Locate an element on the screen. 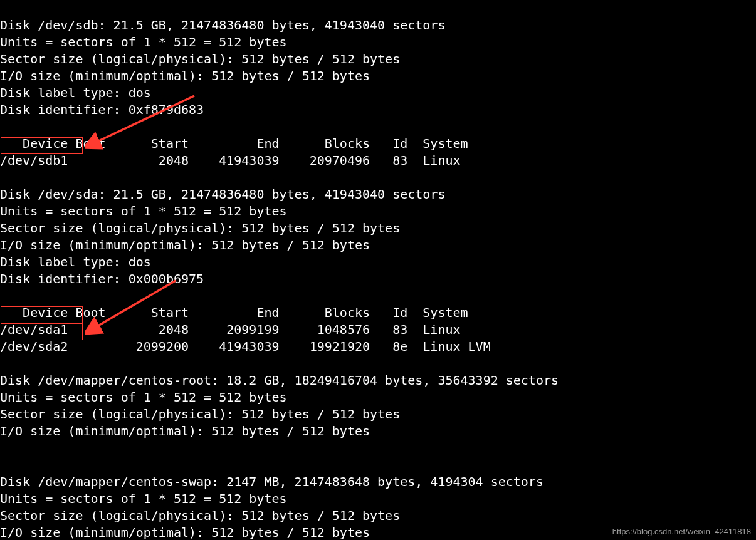  partition-row-sdb1: /dev/sdb1 2048 41943039 20970496 83 Linu… is located at coordinates (231, 160).